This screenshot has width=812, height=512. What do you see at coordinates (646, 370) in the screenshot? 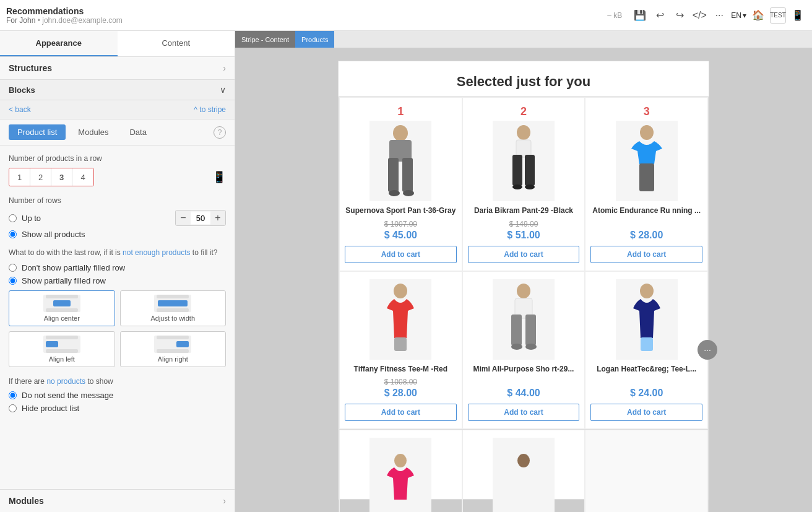
I see `product-name-6: Logan HeatTec&reg; Tee-L...` at bounding box center [646, 370].